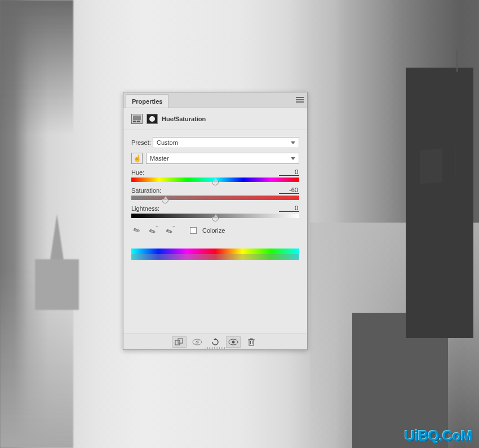 The height and width of the screenshot is (448, 479). What do you see at coordinates (457, 61) in the screenshot?
I see `building-mast` at bounding box center [457, 61].